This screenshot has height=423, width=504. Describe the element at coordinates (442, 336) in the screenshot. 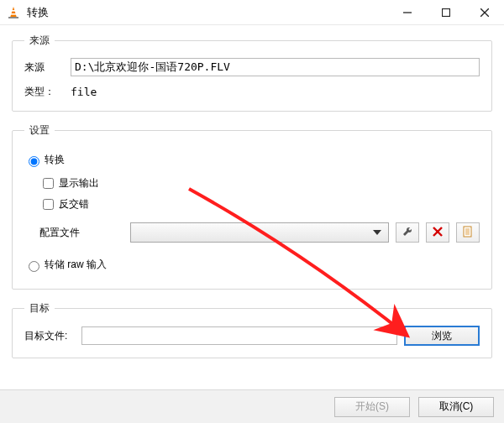

I see `browse-button: 浏览` at that location.